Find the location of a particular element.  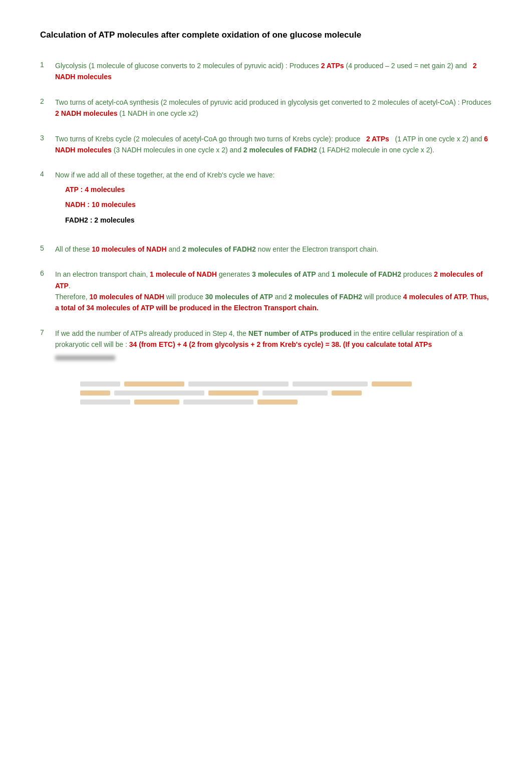

item-text-4: Now if we add all of these together, at … is located at coordinates (274, 200).